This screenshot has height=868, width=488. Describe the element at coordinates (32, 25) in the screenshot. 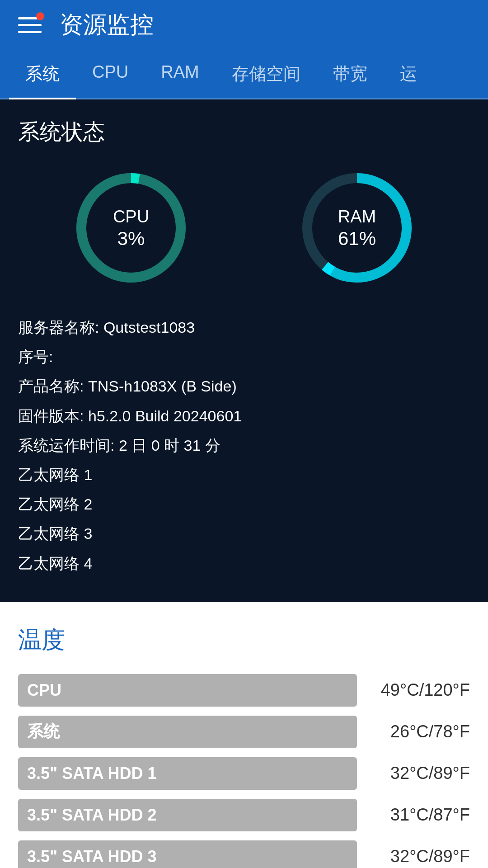

I see `menu-button` at that location.